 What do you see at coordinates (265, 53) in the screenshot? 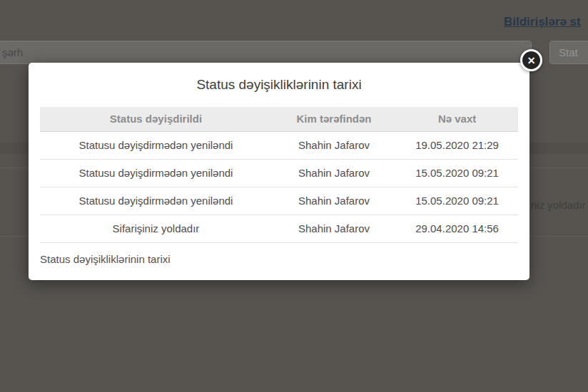
I see `comment-input` at bounding box center [265, 53].